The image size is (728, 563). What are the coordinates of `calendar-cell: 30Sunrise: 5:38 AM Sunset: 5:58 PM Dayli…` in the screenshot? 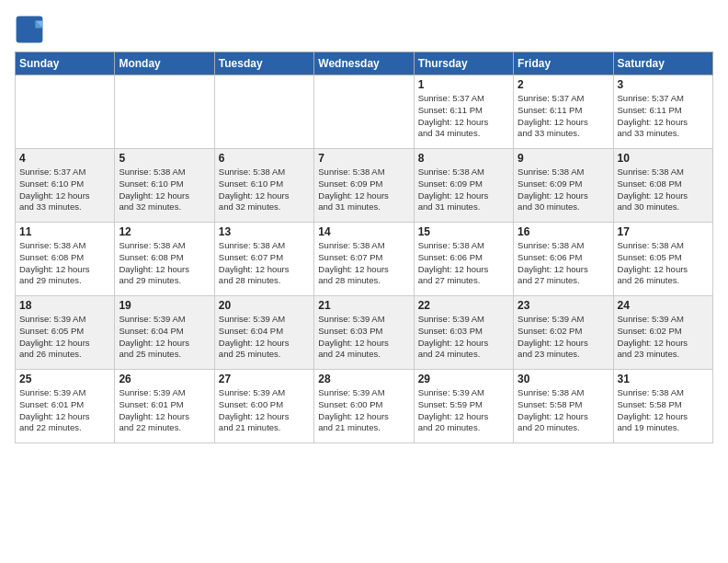 It's located at (563, 407).